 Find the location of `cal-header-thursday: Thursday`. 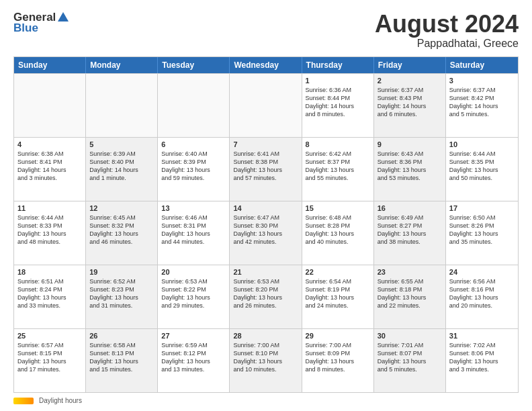

cal-header-thursday: Thursday is located at coordinates (339, 65).